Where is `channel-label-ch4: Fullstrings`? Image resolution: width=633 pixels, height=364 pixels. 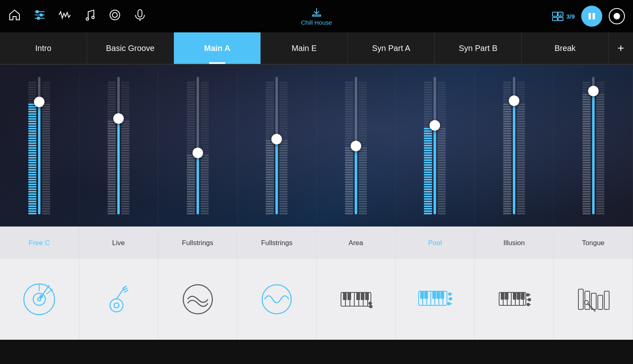 channel-label-ch4: Fullstrings is located at coordinates (277, 243).